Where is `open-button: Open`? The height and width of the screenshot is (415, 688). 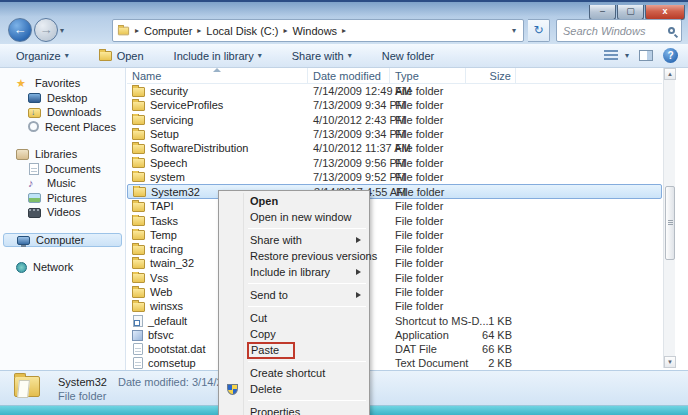 open-button: Open is located at coordinates (122, 56).